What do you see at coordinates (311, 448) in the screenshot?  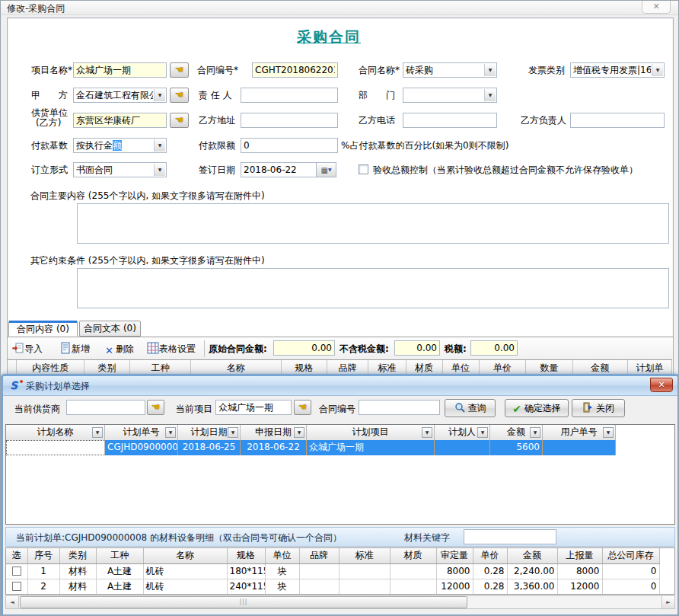 I see `plan-grid-selected-row: CGJHD090000008 2018-06-25 2018-06-22 众城广…` at bounding box center [311, 448].